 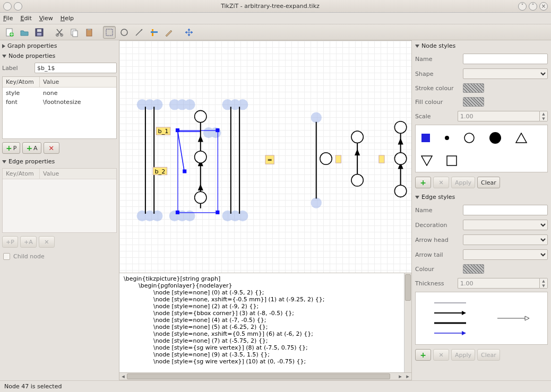 What do you see at coordinates (450, 333) in the screenshot?
I see `edge-arrow-blue` at bounding box center [450, 333].